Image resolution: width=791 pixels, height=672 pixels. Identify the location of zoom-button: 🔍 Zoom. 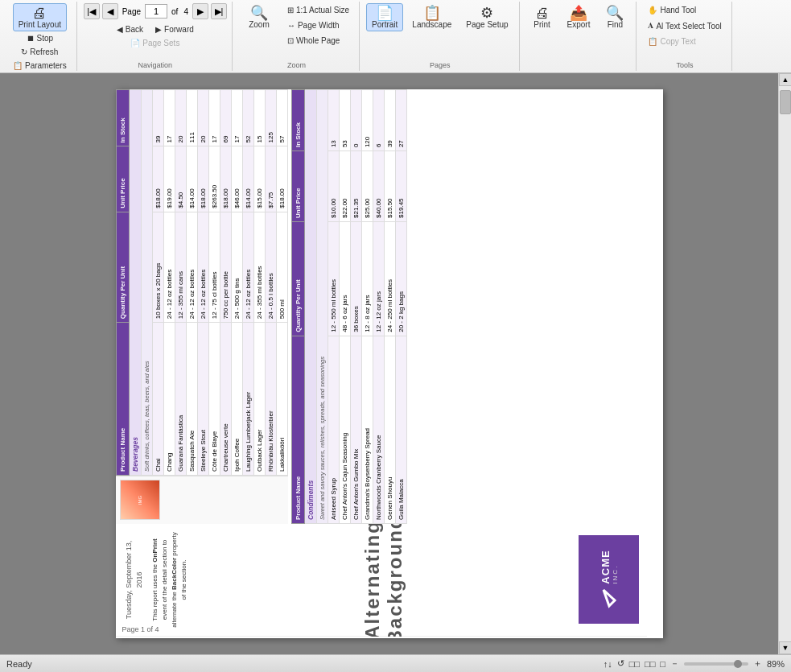
(259, 18).